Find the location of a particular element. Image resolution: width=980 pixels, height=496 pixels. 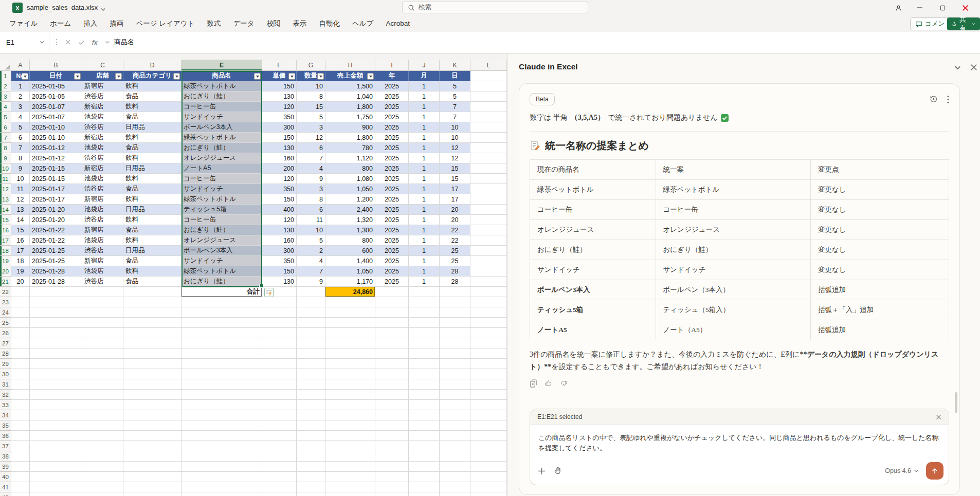

cell-E38 is located at coordinates (222, 456).